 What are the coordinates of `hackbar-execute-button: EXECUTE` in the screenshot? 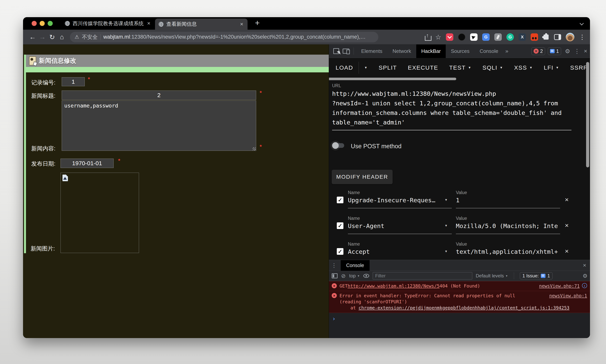 It's located at (423, 68).